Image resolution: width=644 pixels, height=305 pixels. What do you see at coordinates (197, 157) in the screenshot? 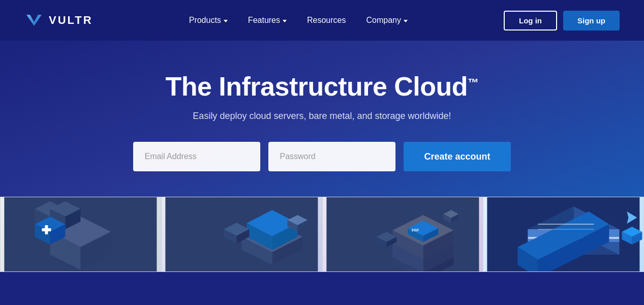
I see `email-input` at bounding box center [197, 157].